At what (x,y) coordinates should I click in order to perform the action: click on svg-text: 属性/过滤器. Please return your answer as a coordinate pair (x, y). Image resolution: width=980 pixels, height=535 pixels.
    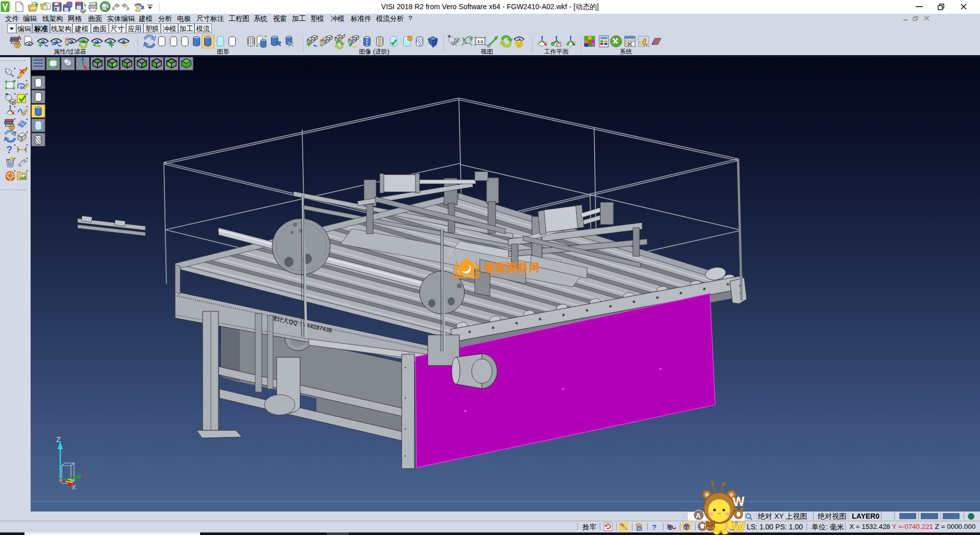
    Looking at the image, I should click on (69, 52).